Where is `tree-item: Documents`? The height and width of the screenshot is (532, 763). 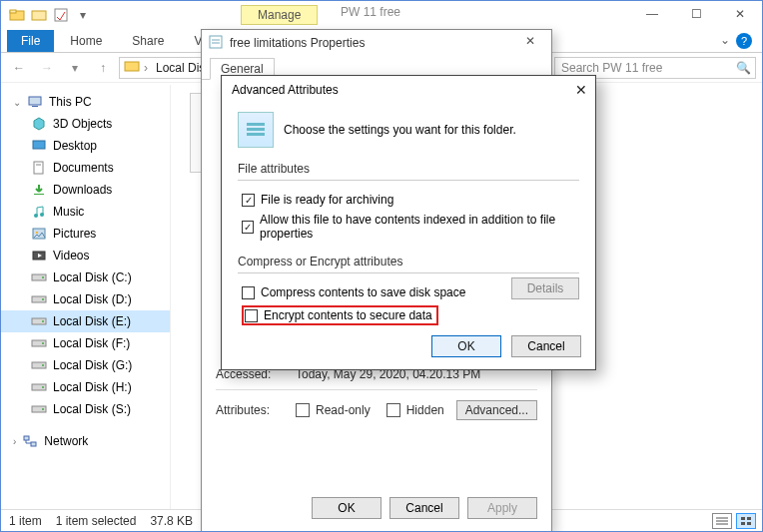
tree-item: Documents is located at coordinates (86, 168).